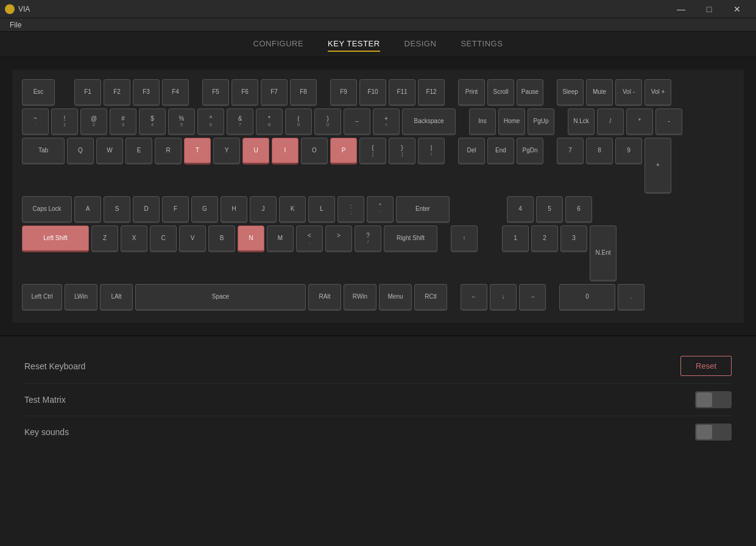  Describe the element at coordinates (402, 93) in the screenshot. I see `key-f11: F11` at that location.